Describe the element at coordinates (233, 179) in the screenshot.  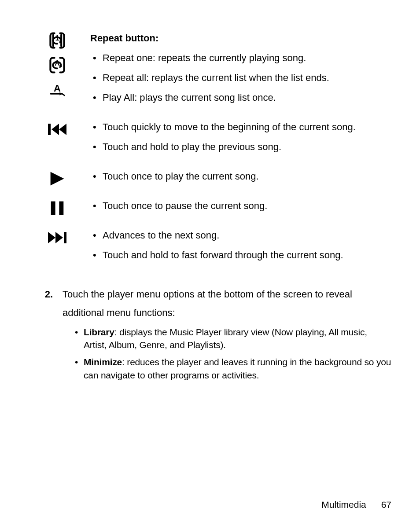
I see `play-text: Touch once to play the current song.` at that location.